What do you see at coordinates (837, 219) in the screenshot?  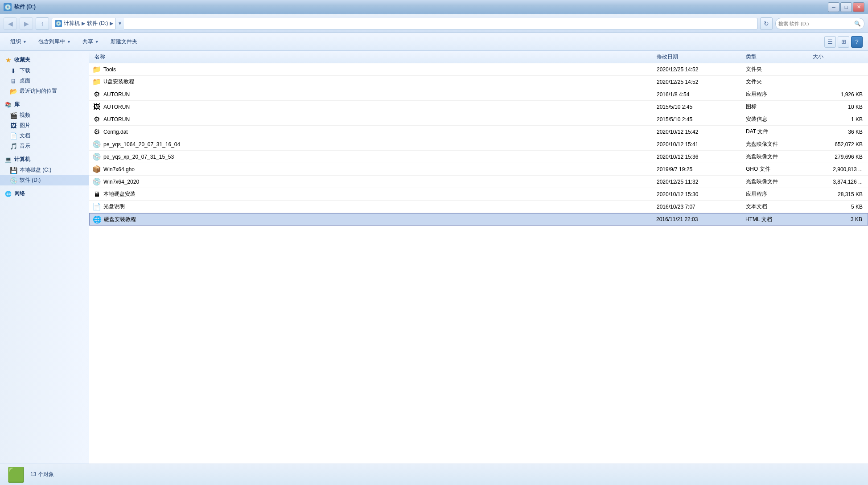 I see `file-size: 3 KB` at bounding box center [837, 219].